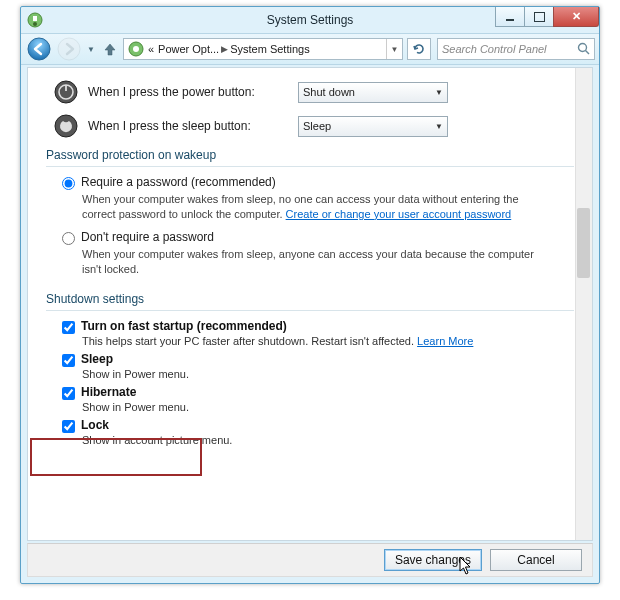  What do you see at coordinates (433, 560) in the screenshot?
I see `save-changes-button: Save changes` at bounding box center [433, 560].